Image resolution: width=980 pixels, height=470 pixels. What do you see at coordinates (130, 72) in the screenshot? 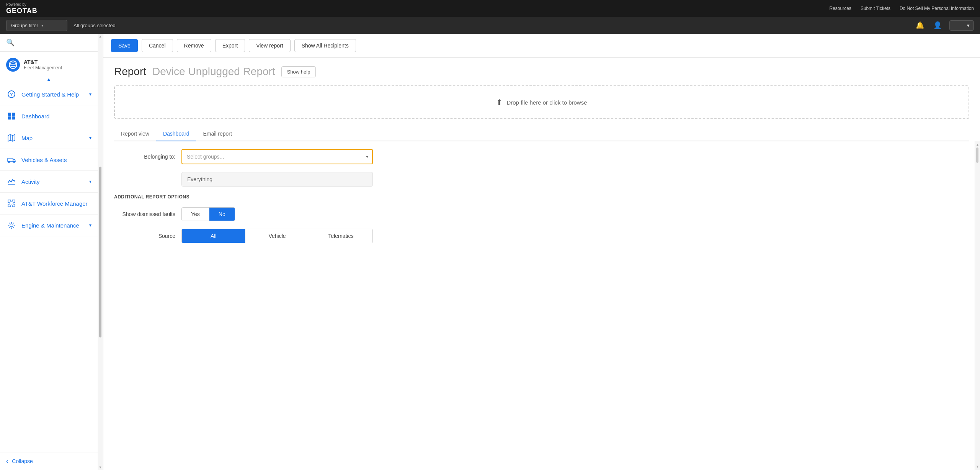
I see `report-title-main: Report` at bounding box center [130, 72].